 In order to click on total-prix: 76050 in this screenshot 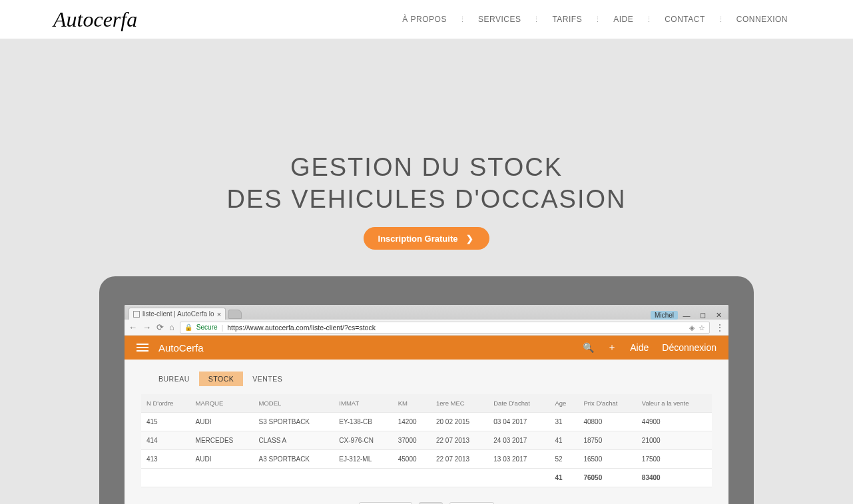, I will do `click(607, 478)`.